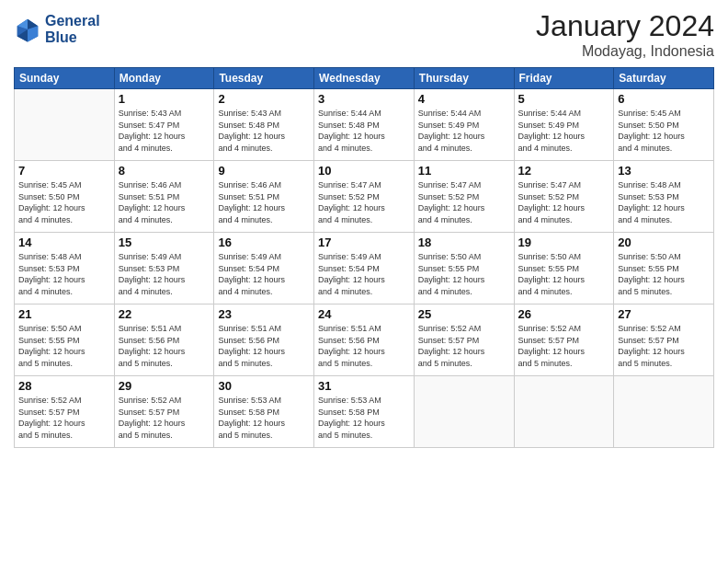 This screenshot has height=563, width=728. I want to click on day-info: Sunrise: 5:43 AM Sunset: 5:48 PM Dayligh…, so click(264, 131).